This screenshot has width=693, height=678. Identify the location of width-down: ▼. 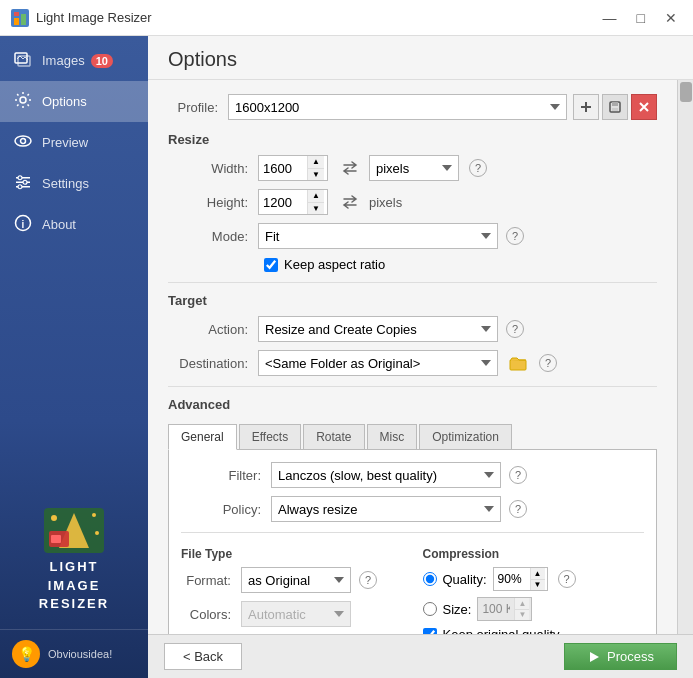
(316, 174).